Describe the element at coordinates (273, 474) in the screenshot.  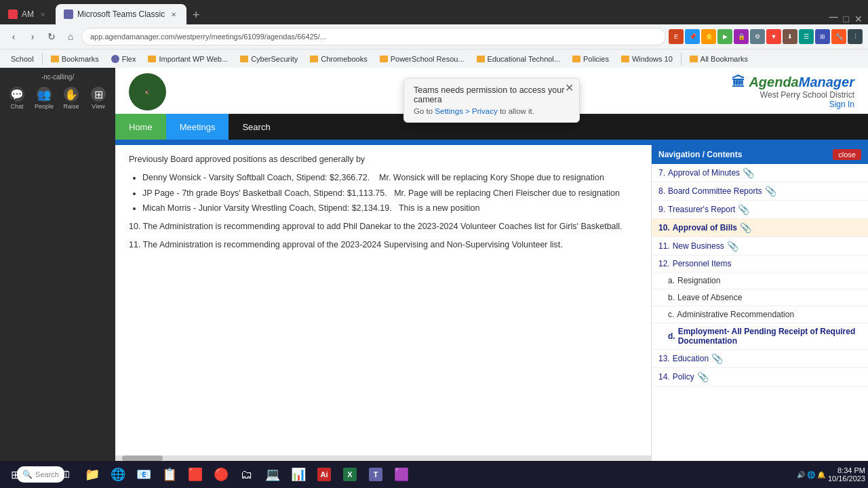
I see `monitor-button: 💻` at that location.